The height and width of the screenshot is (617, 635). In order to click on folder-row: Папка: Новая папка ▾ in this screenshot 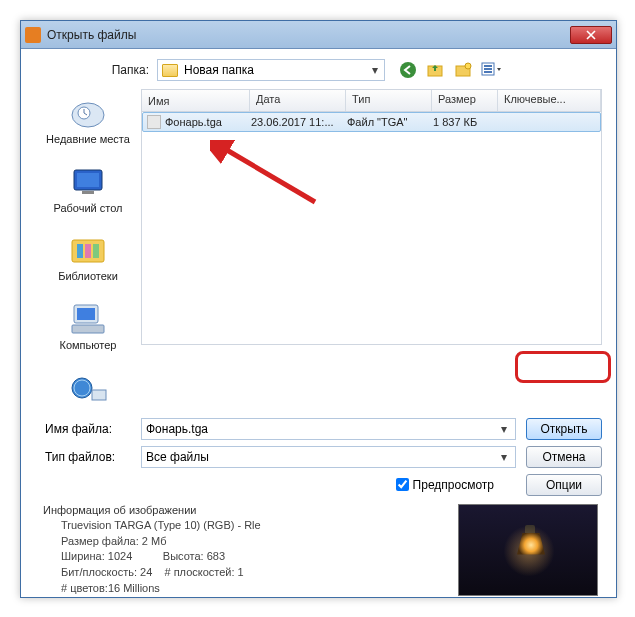, I will do `click(352, 70)`.